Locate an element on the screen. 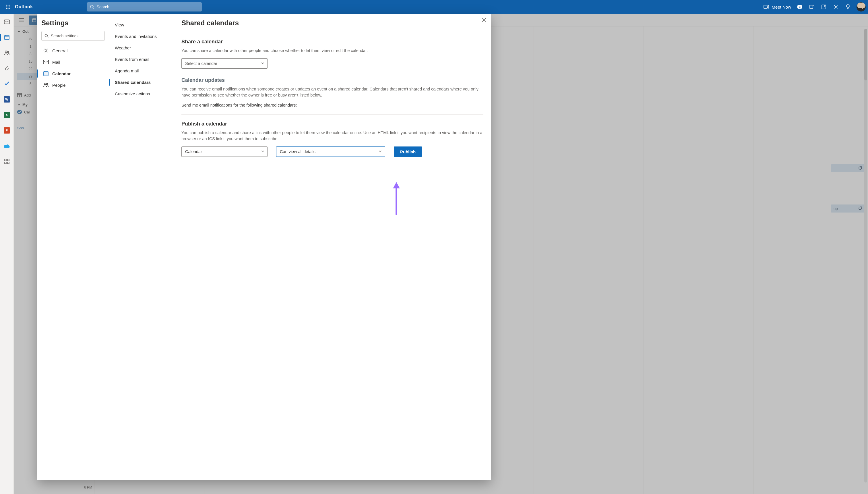  settings-search-placeholder: Search settings is located at coordinates (65, 36).